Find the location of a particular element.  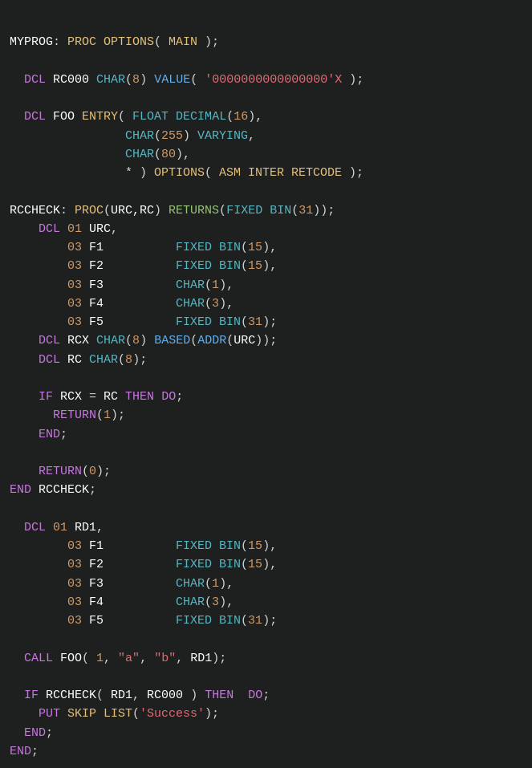

line-31: 03 F4 CHAR(3), is located at coordinates (122, 602).